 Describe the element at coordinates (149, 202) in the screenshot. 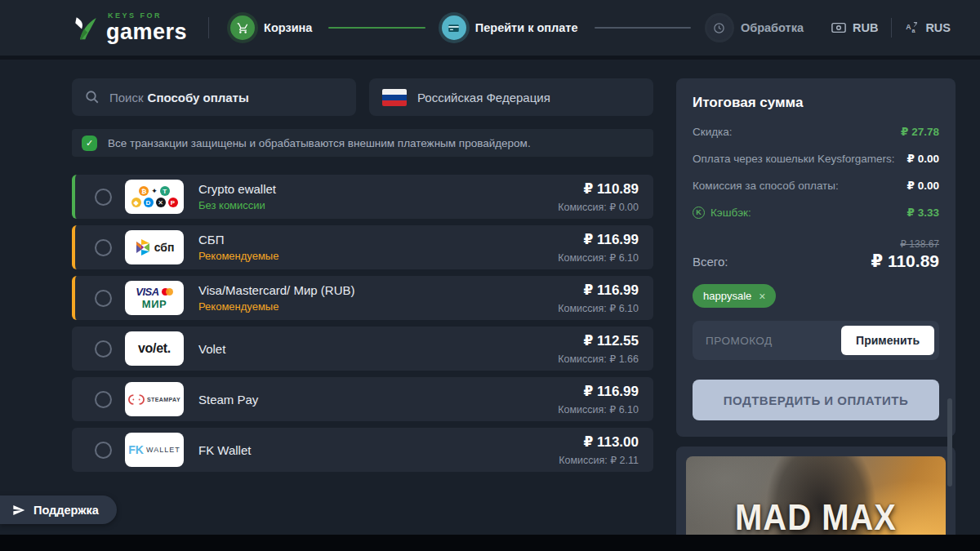

I see `dash-icon: D` at that location.